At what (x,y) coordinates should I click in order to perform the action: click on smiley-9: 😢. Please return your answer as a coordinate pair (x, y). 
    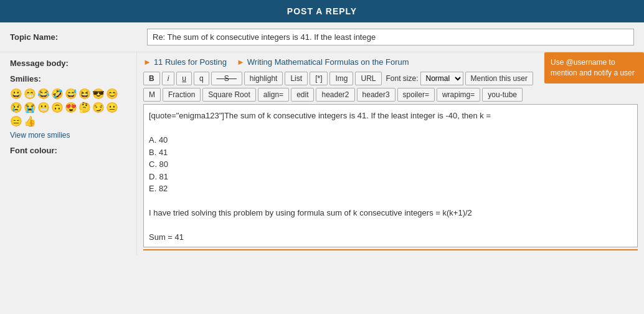
    Looking at the image, I should click on (16, 107).